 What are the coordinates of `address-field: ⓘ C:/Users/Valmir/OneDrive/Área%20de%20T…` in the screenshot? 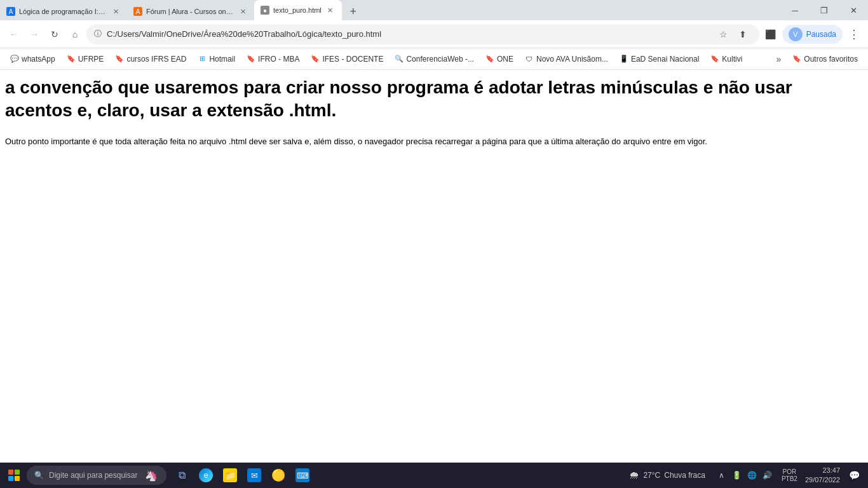 It's located at (423, 34).